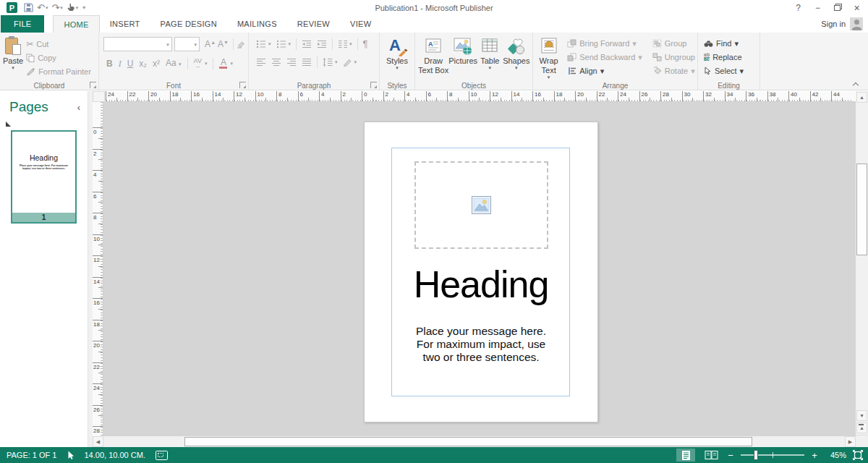  I want to click on fit-page-button, so click(858, 455).